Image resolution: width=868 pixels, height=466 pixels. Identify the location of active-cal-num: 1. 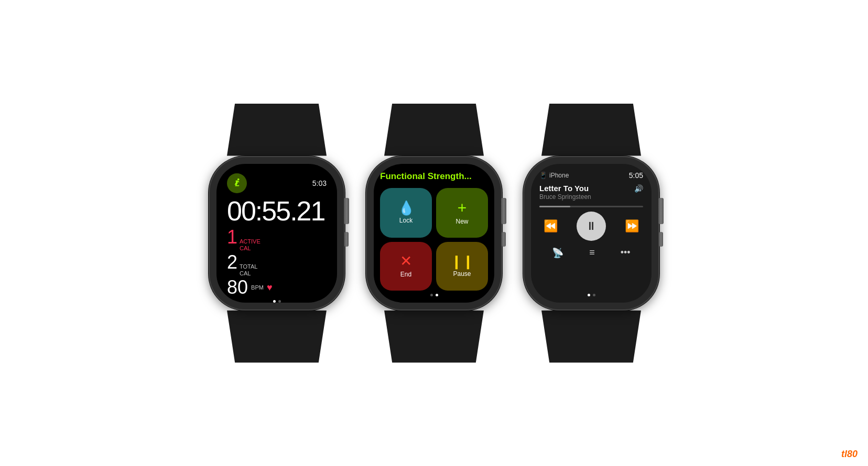
(232, 237).